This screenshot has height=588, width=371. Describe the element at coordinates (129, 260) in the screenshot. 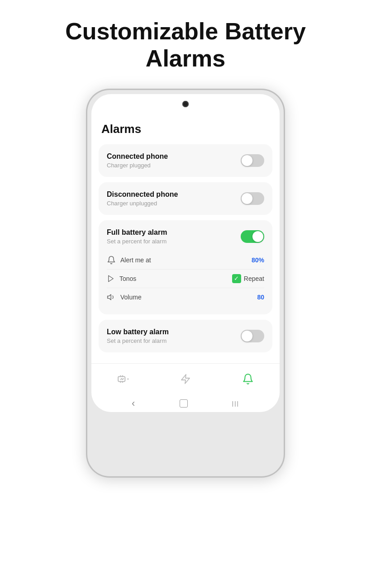

I see `alert-me-left: Alert me at` at that location.